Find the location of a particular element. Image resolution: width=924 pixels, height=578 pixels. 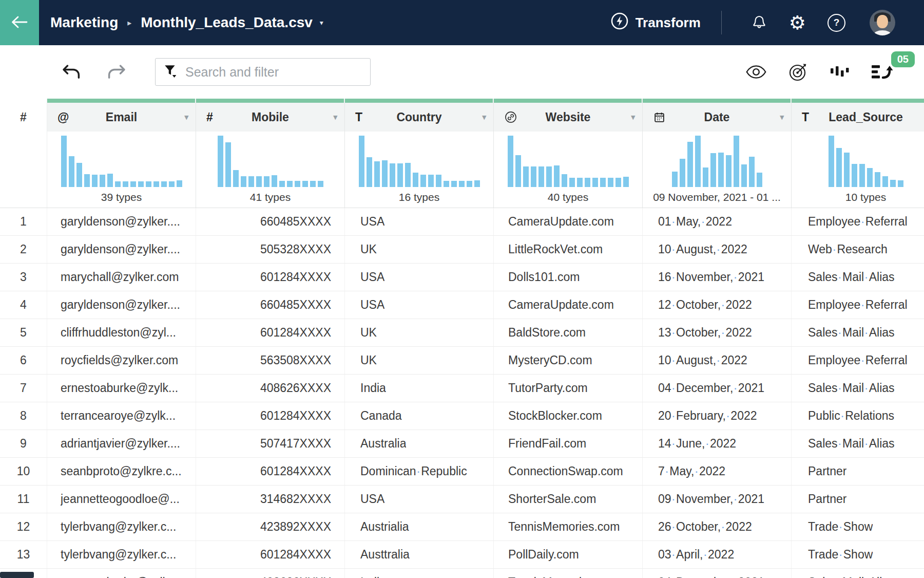

cell-website: TennisMemories.com is located at coordinates (568, 527).